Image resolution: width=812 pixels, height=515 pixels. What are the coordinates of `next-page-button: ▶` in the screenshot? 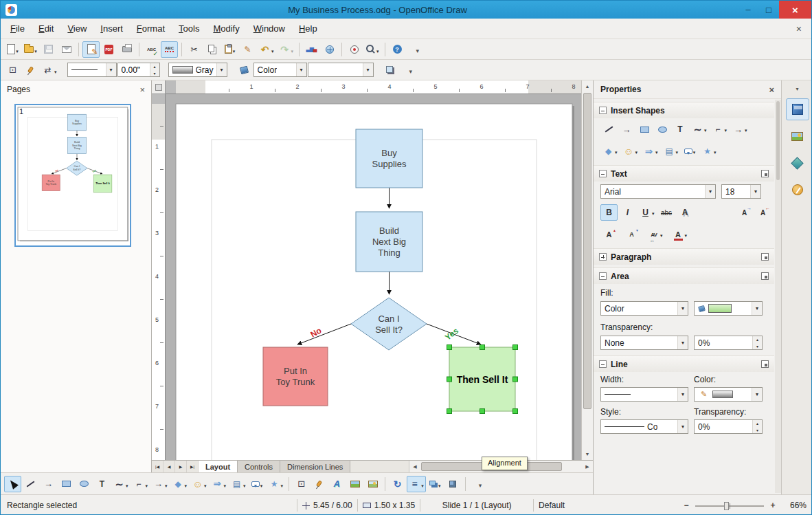 It's located at (181, 466).